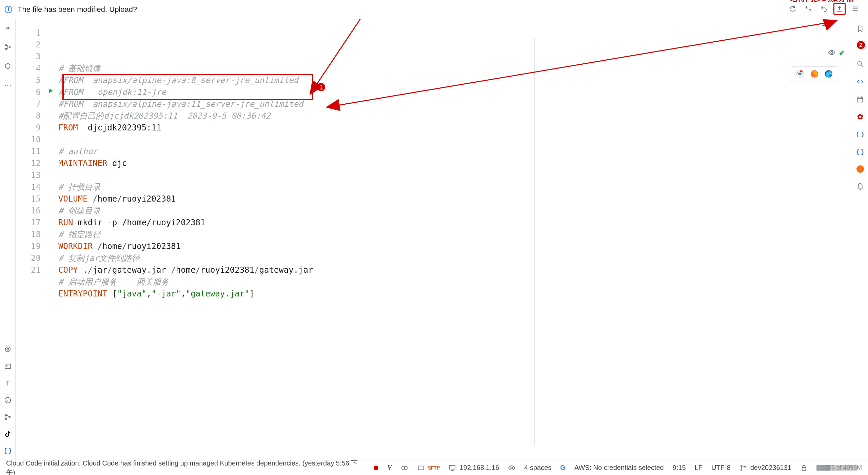  Describe the element at coordinates (829, 74) in the screenshot. I see `edge-icon` at that location.